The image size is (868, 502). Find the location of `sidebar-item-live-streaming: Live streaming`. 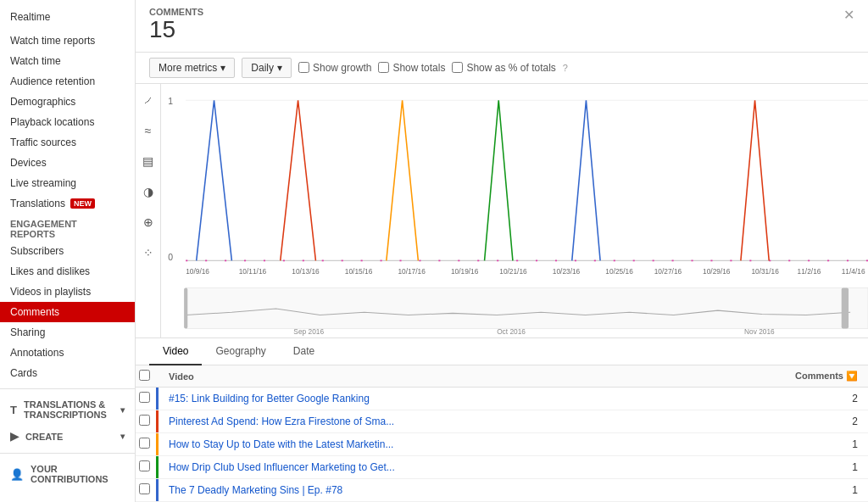

sidebar-item-live-streaming: Live streaming is located at coordinates (68, 183).